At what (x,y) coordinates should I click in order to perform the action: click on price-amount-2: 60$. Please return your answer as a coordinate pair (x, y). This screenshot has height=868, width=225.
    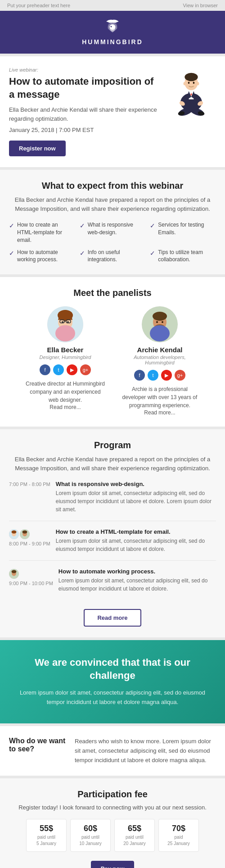
    Looking at the image, I should click on (90, 829).